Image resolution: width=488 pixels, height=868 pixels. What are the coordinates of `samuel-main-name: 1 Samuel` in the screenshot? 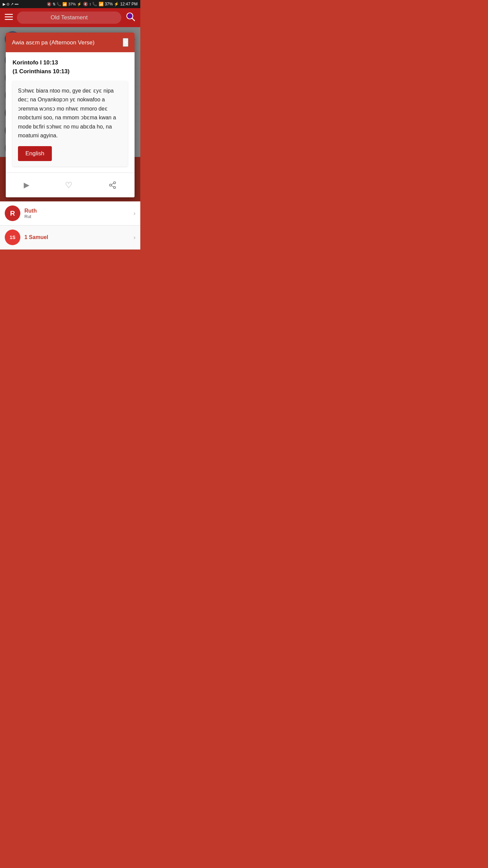 It's located at (36, 237).